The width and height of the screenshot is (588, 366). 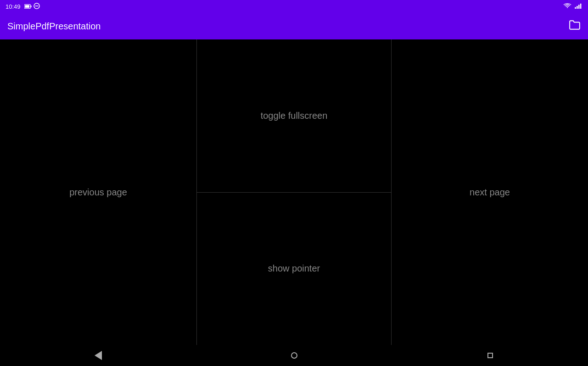 I want to click on recents-icon, so click(x=490, y=355).